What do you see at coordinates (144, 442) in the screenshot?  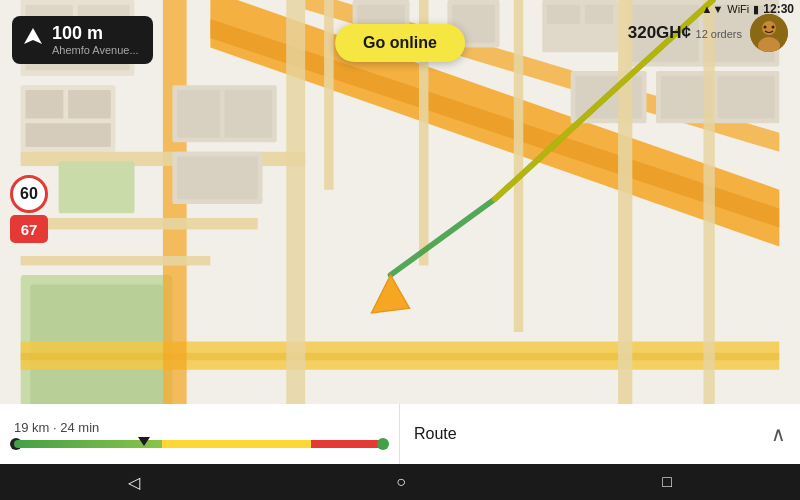 I see `progress-arrow-marker` at bounding box center [144, 442].